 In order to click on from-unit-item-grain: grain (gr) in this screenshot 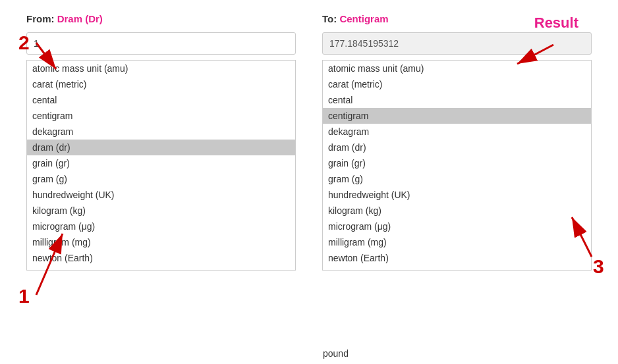, I will do `click(161, 163)`.